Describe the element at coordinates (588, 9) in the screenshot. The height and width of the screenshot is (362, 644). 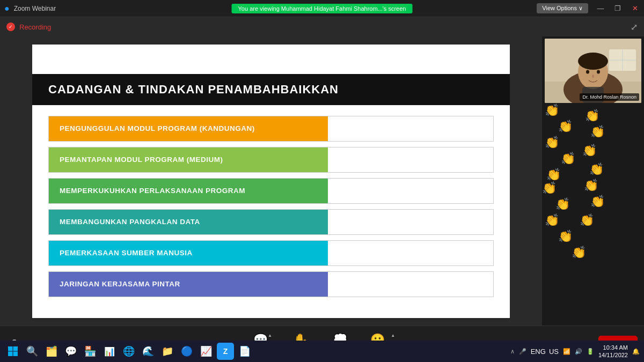
I see `title-bar-controls: View Options ∨ — ❐ ✕` at that location.